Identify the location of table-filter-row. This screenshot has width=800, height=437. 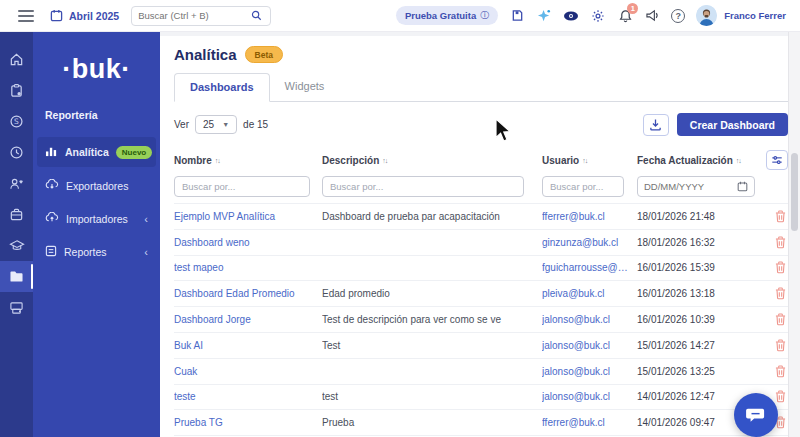
(481, 190).